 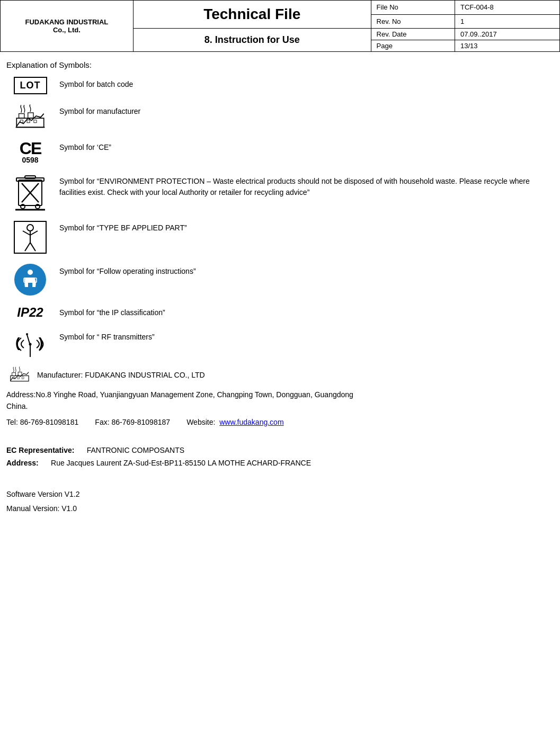 I want to click on rf-icon: ( ), so click(x=30, y=343).